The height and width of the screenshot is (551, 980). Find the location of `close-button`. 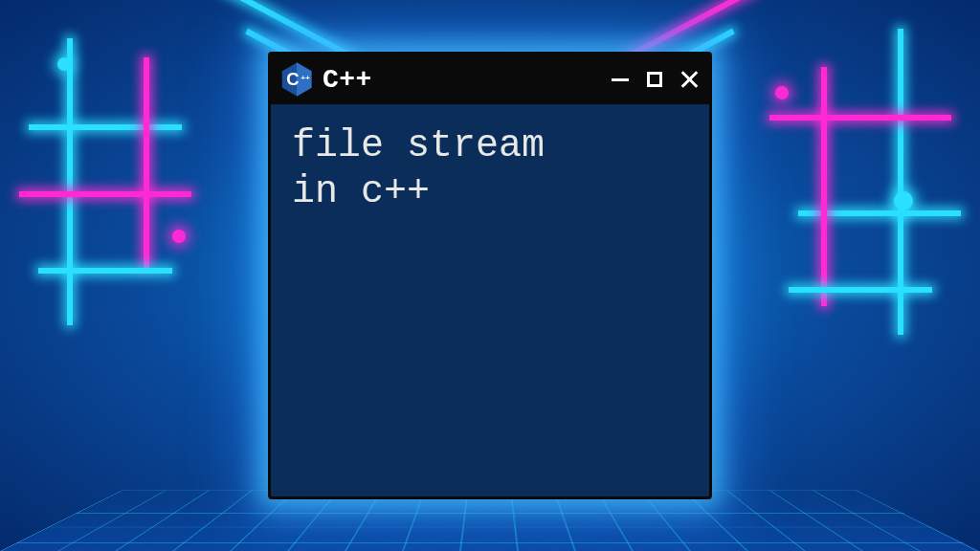

close-button is located at coordinates (689, 79).